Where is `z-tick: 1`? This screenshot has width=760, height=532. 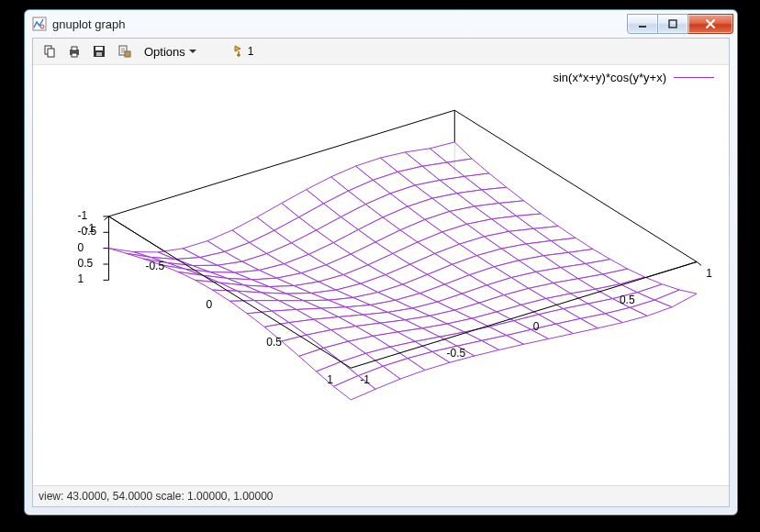
z-tick: 1 is located at coordinates (81, 279).